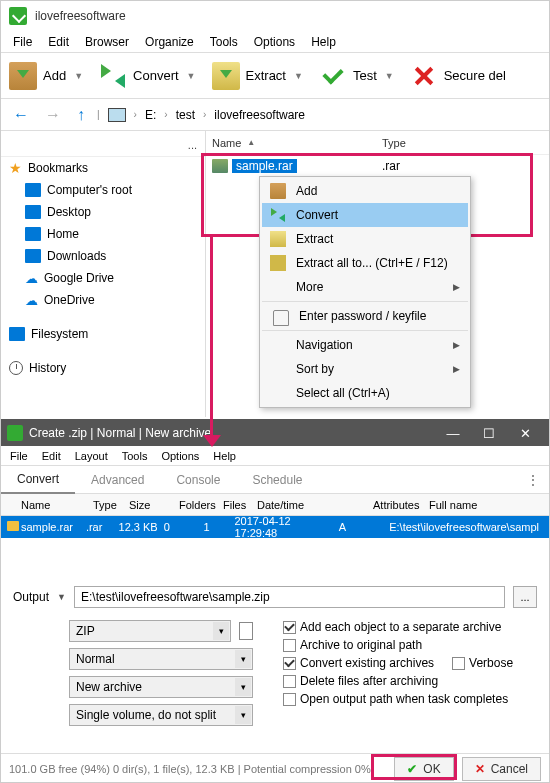 The width and height of the screenshot is (550, 783). What do you see at coordinates (103, 234) in the screenshot?
I see `sidebar-item-home: Home` at bounding box center [103, 234].